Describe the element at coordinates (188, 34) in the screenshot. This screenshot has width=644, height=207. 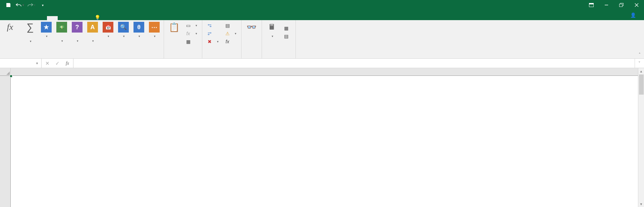
I see `use-in-formula-icon: fx` at that location.